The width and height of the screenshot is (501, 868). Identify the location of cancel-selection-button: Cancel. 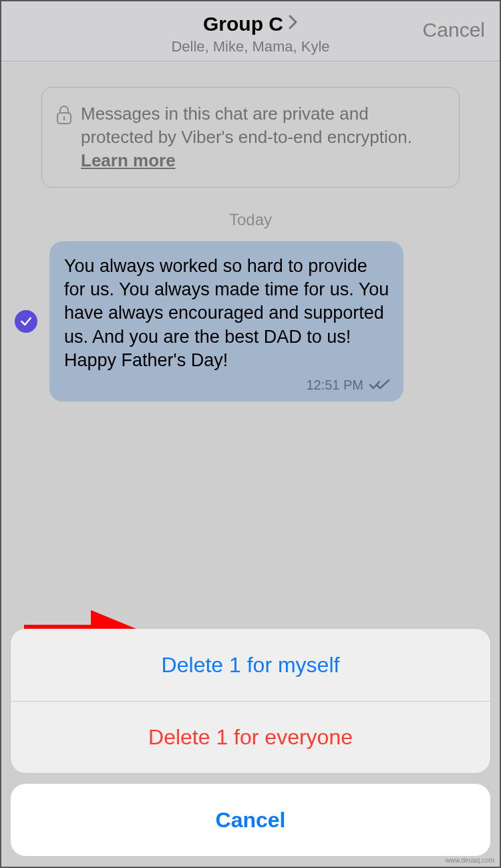
(454, 30).